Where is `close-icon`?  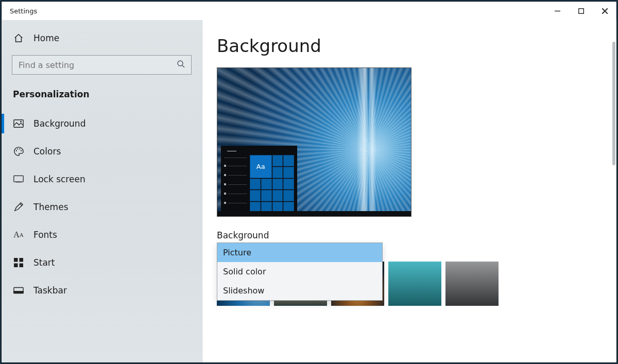 close-icon is located at coordinates (605, 11).